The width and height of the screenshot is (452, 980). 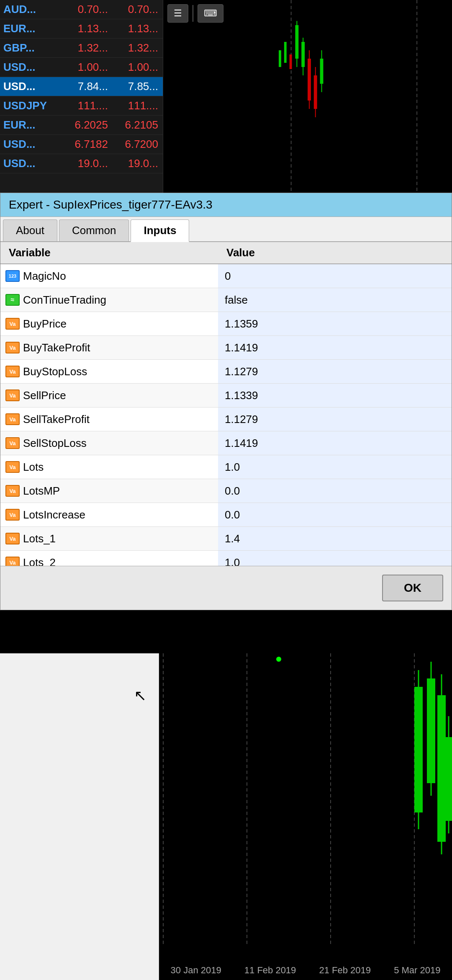 What do you see at coordinates (120, 515) in the screenshot?
I see `param-name: LotsIncrease` at bounding box center [120, 515].